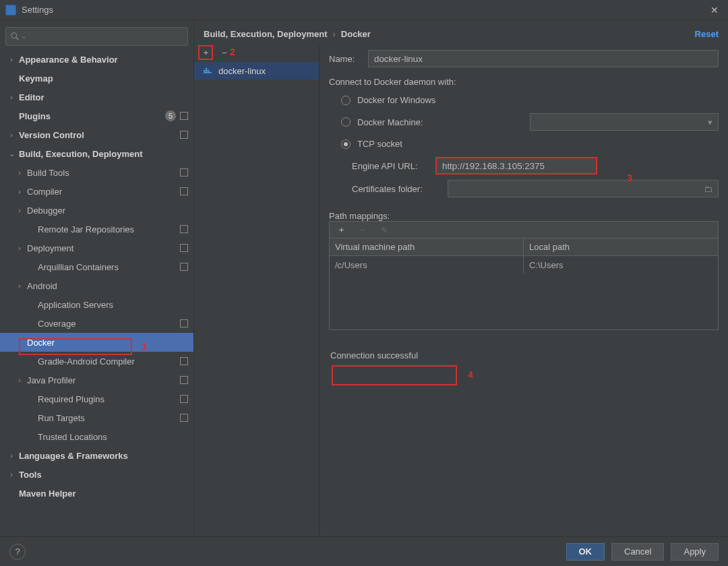  Describe the element at coordinates (224, 53) in the screenshot. I see `remove-button: −` at that location.